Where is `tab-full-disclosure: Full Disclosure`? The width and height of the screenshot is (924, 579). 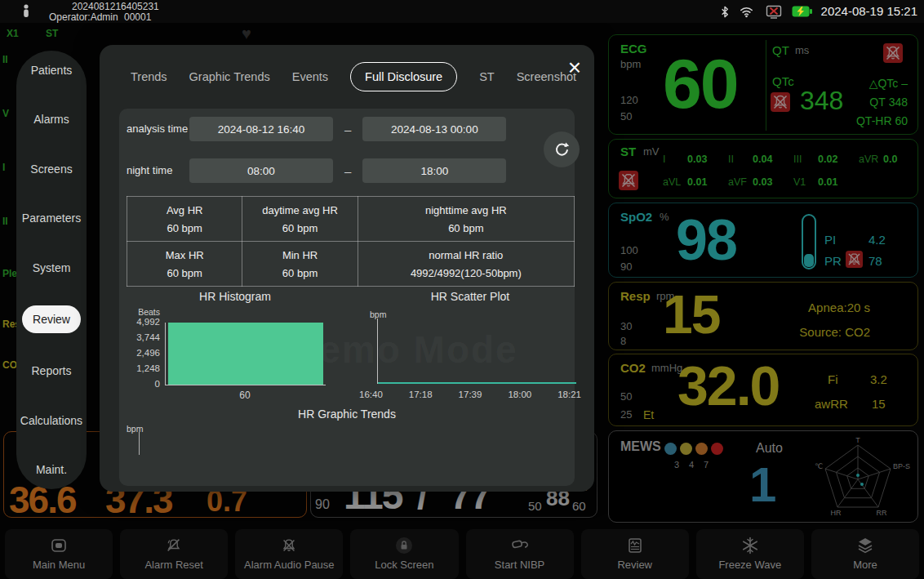
tab-full-disclosure: Full Disclosure is located at coordinates (403, 77).